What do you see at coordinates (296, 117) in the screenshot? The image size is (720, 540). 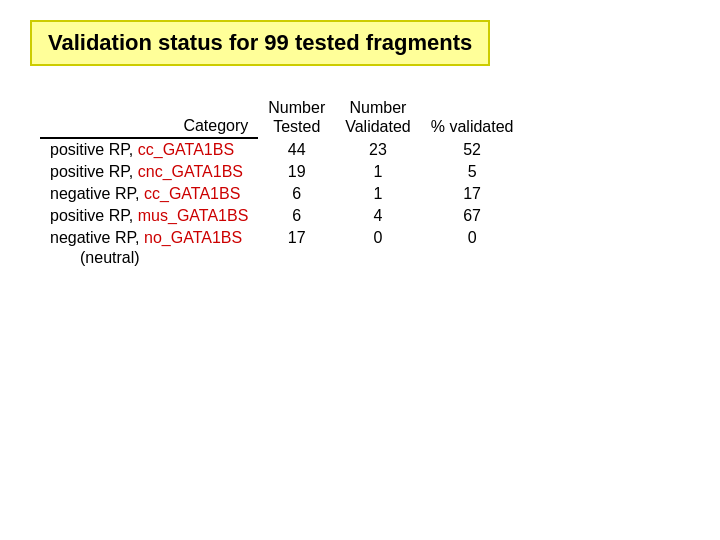 I see `header-number-tested: Number Tested` at bounding box center [296, 117].